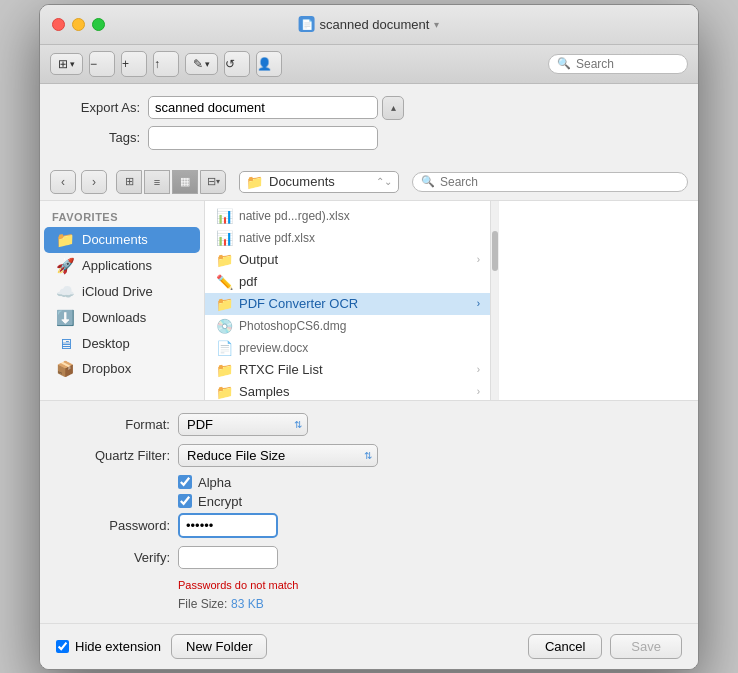 The width and height of the screenshot is (738, 673). I want to click on person-button: 👤, so click(269, 64).